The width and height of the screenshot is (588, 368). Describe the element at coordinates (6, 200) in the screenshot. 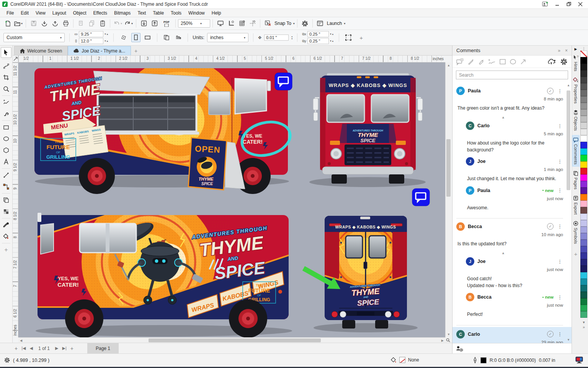

I see `contour-tool` at that location.